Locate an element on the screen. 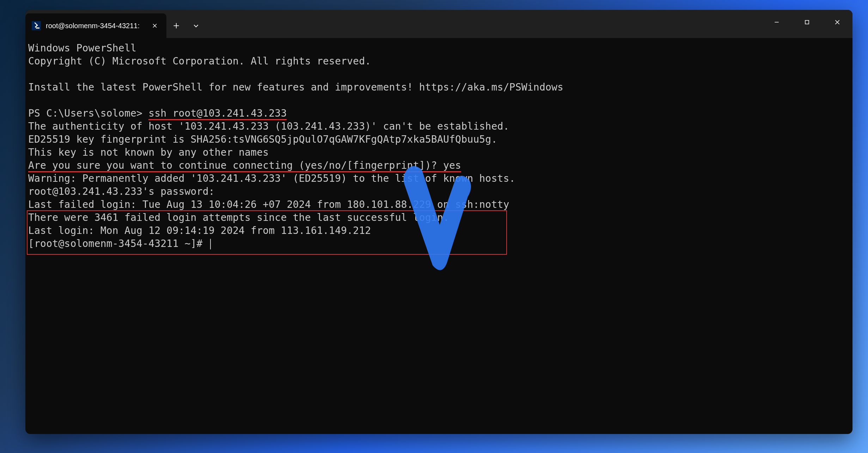  output-line: Copyright (C) Microsoft Corporation. All… is located at coordinates (200, 61).